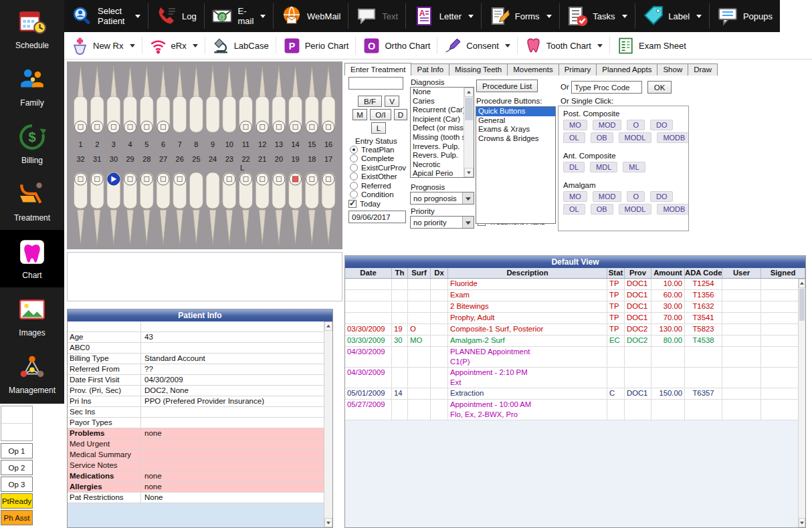 The width and height of the screenshot is (812, 528). I want to click on procedure-category-listbox: Quick ButtonsGeneralExams & XraysCrowns …, so click(516, 165).